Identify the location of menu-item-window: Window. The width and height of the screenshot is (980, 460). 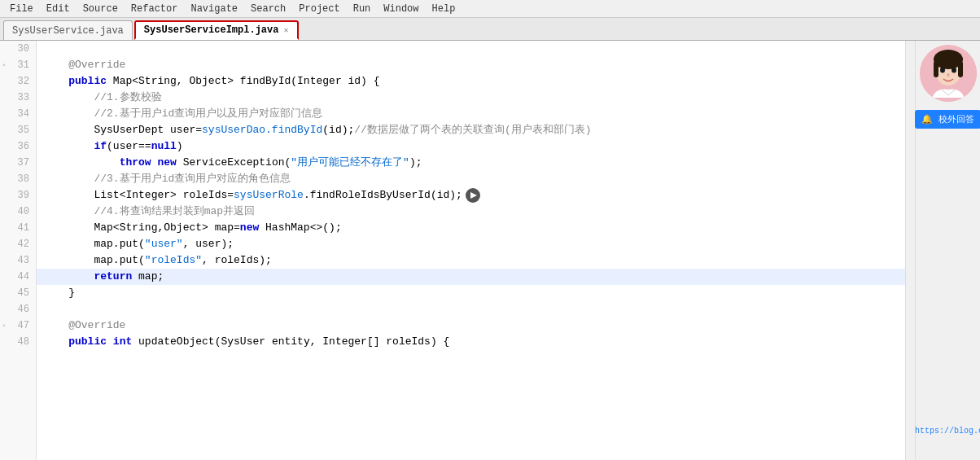
(400, 8).